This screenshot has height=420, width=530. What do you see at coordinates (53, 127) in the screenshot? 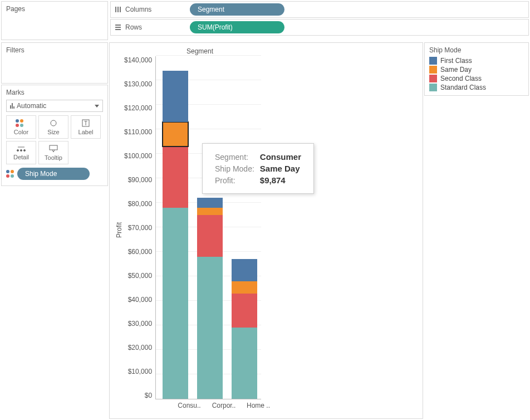
I see `size-button: Size` at bounding box center [53, 127].